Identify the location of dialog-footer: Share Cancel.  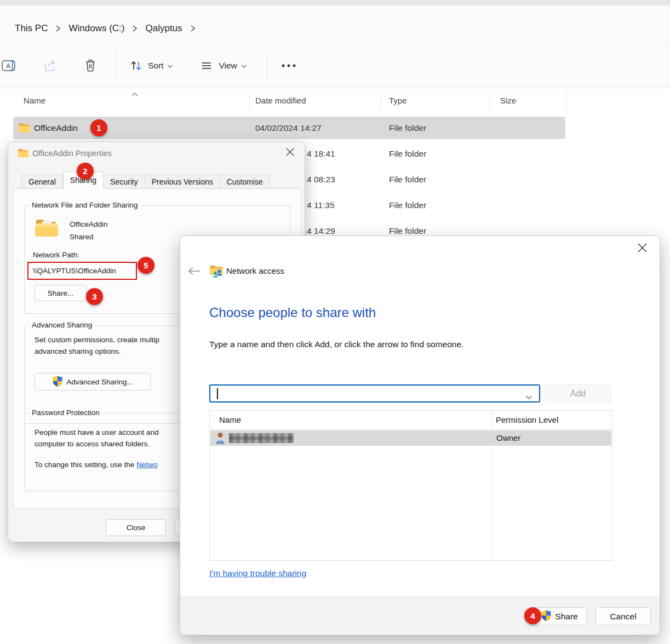
(420, 616).